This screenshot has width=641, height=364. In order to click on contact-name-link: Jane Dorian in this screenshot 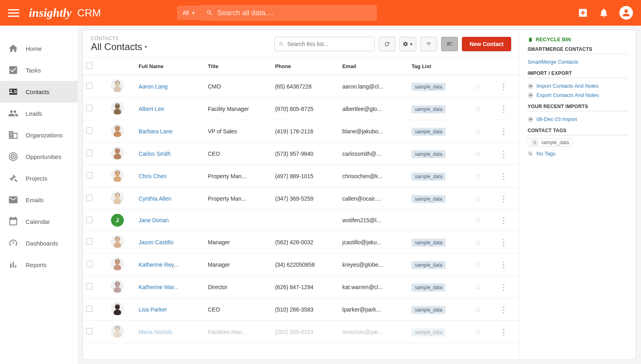, I will do `click(154, 220)`.